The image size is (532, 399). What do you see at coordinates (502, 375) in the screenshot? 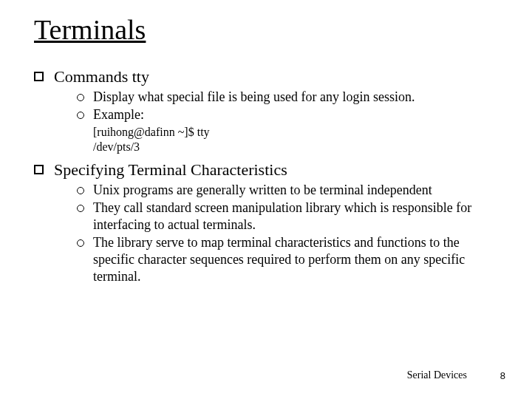
I see `page-number: 8` at bounding box center [502, 375].